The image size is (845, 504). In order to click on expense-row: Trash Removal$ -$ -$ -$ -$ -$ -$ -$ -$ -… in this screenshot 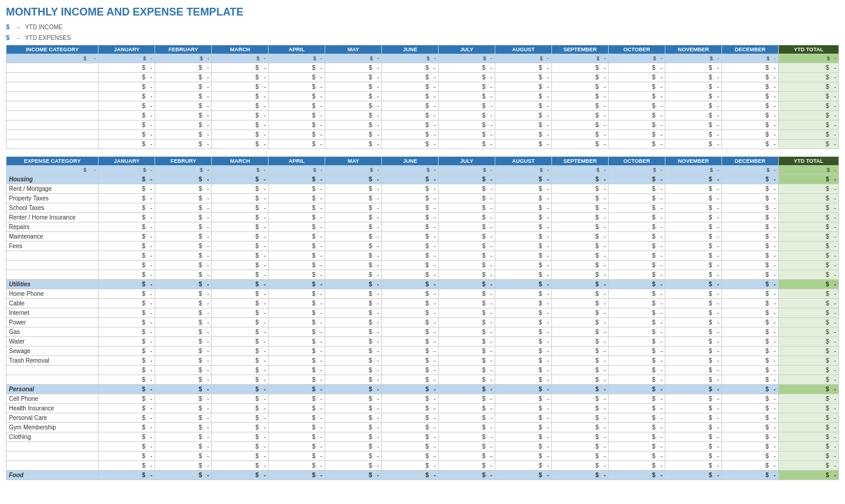, I will do `click(422, 361)`.